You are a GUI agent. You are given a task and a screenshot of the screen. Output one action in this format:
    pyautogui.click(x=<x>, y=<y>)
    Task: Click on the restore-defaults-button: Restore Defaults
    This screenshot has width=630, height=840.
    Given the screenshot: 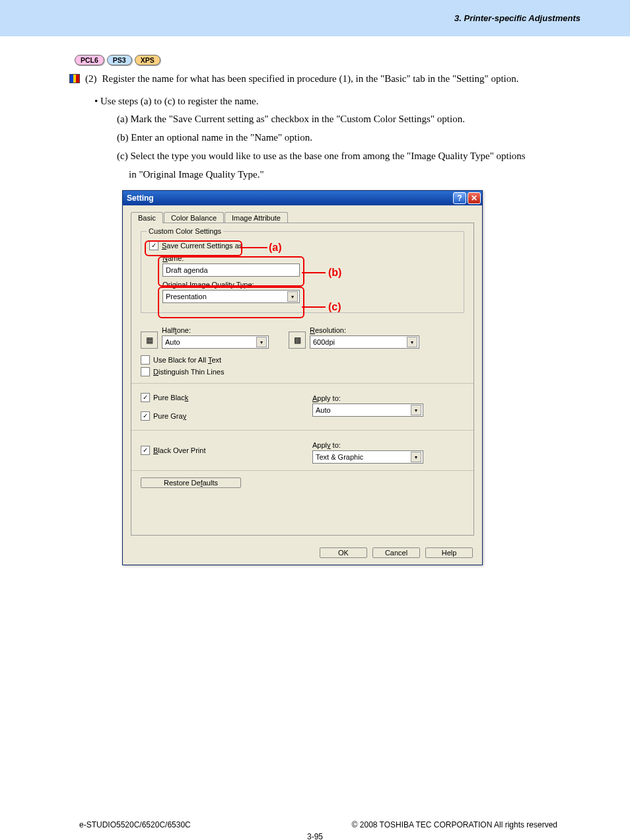 What is the action you would take?
    pyautogui.click(x=191, y=483)
    